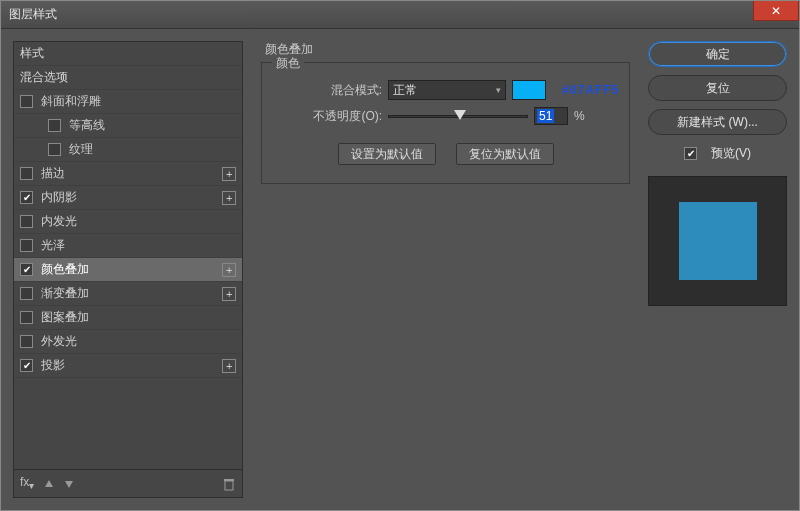  I want to click on style-item-9: 图案叠加, so click(128, 318).